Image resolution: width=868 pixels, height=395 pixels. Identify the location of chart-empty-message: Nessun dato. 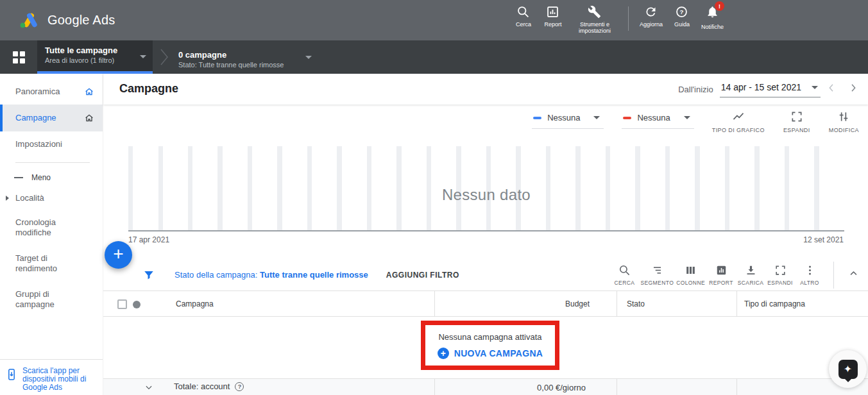
(486, 195).